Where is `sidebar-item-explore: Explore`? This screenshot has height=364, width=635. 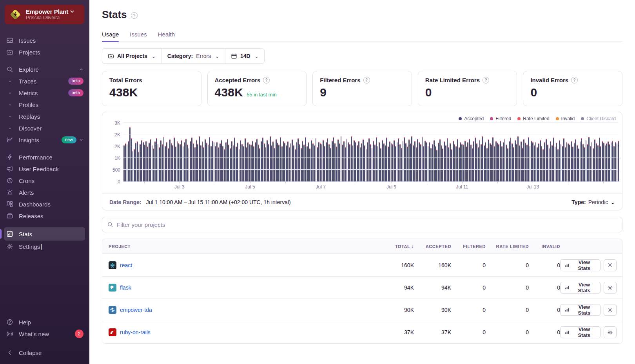 sidebar-item-explore: Explore is located at coordinates (45, 69).